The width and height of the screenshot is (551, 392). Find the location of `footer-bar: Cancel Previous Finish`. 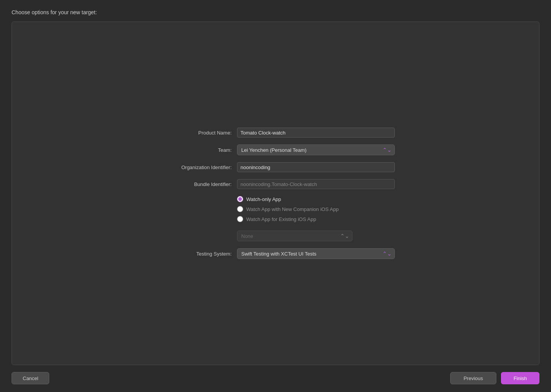

footer-bar: Cancel Previous Finish is located at coordinates (276, 375).